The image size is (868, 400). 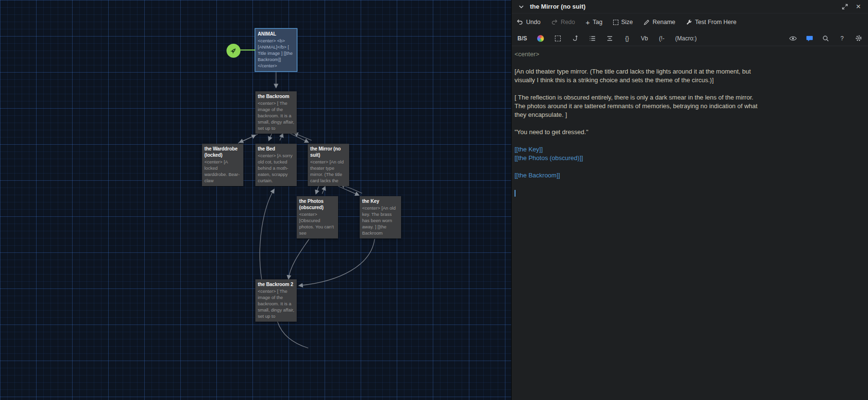 What do you see at coordinates (247, 139) in the screenshot?
I see `edge-the Warddrobe (locked)-to-the Backroom` at bounding box center [247, 139].